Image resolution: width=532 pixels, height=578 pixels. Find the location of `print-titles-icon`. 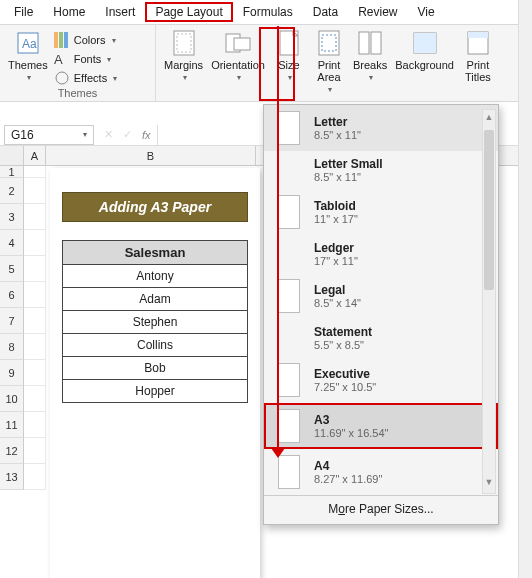

print-titles-icon is located at coordinates (478, 43).